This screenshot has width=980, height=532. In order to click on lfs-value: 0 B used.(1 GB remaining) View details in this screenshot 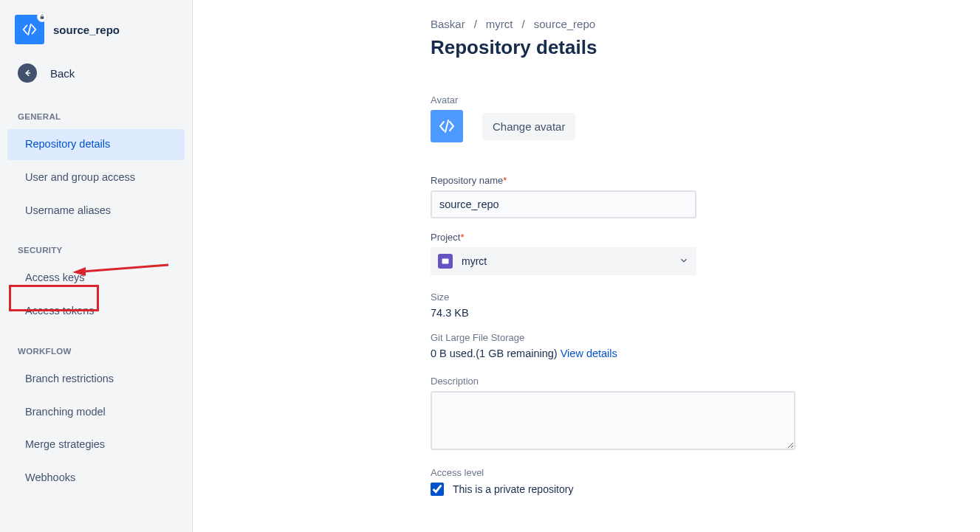, I will do `click(705, 353)`.